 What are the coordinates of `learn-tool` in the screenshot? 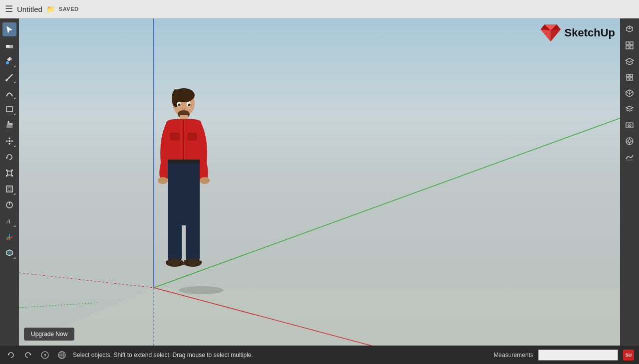 It's located at (630, 61).